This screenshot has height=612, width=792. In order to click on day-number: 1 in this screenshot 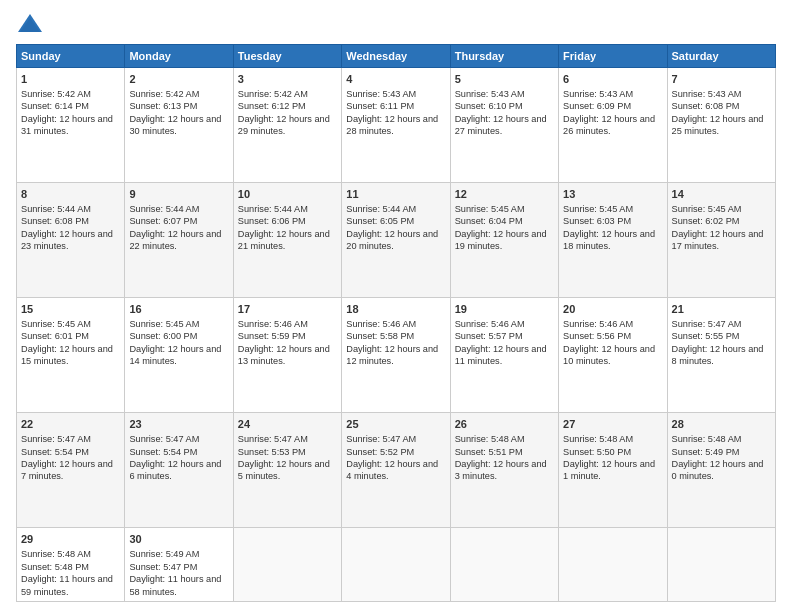, I will do `click(70, 80)`.